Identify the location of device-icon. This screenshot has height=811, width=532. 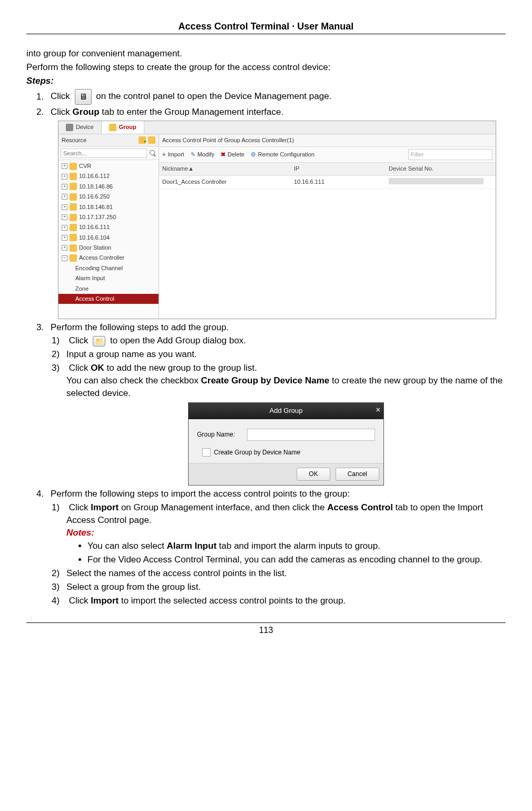
(70, 127).